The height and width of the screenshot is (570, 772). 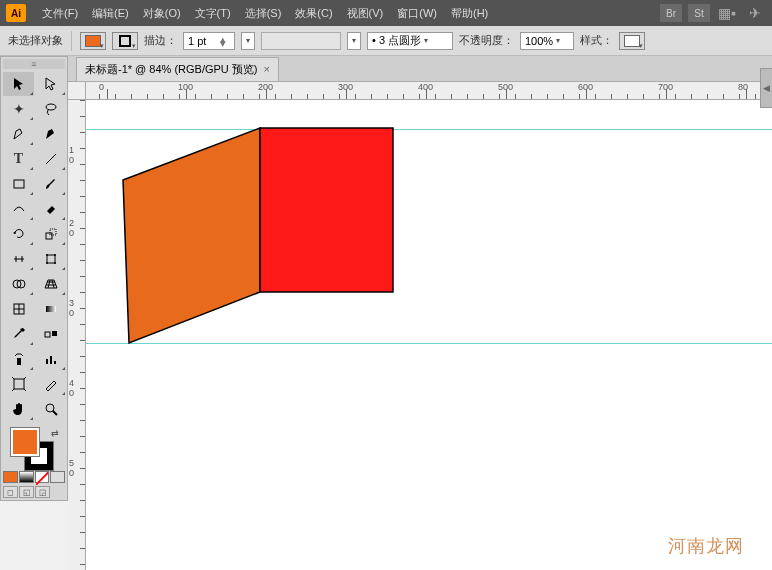 I want to click on hand-tool, so click(x=18, y=409).